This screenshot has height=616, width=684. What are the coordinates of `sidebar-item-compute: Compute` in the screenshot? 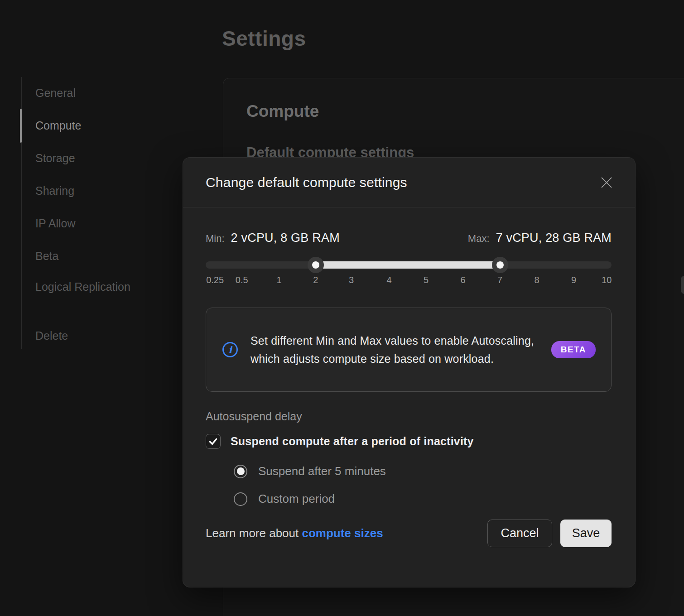 It's located at (90, 125).